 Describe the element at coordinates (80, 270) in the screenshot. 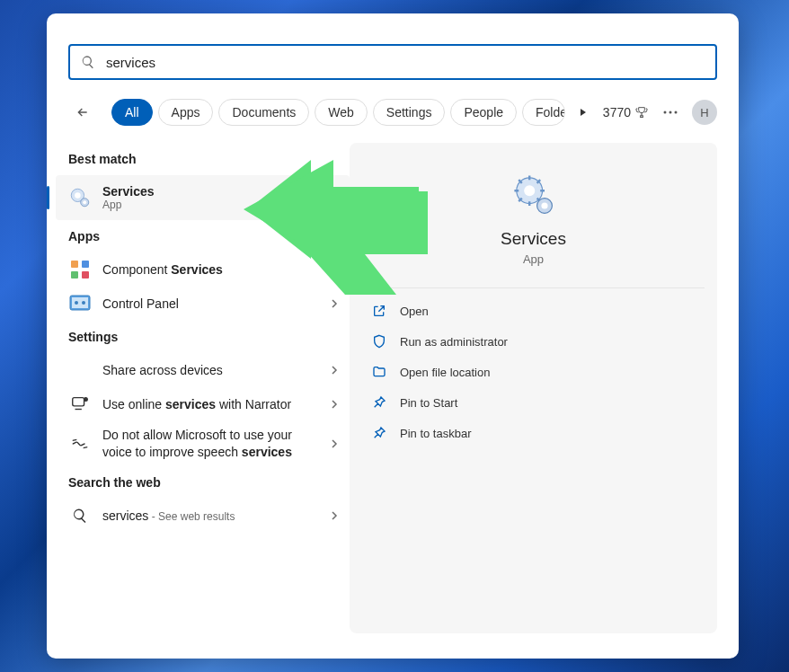

I see `component-services-icon` at that location.